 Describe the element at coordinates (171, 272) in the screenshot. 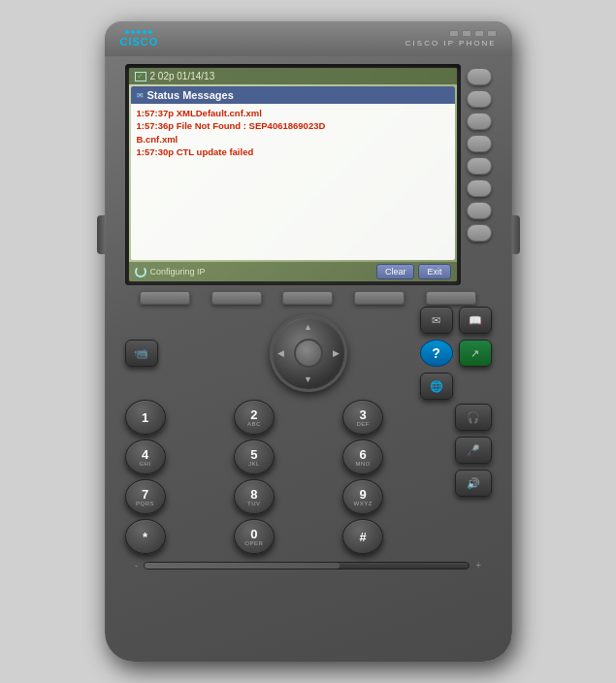

I see `config-ip-area: Configuring IP` at that location.